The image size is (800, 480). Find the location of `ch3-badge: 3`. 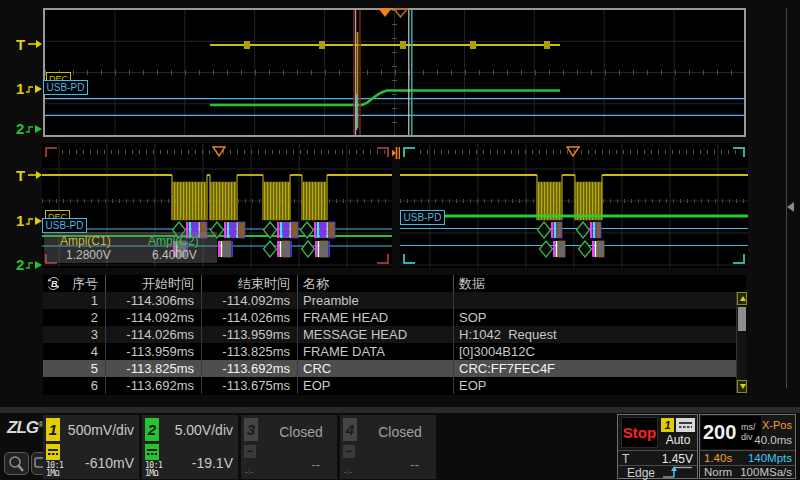

ch3-badge: 3 is located at coordinates (251, 430).